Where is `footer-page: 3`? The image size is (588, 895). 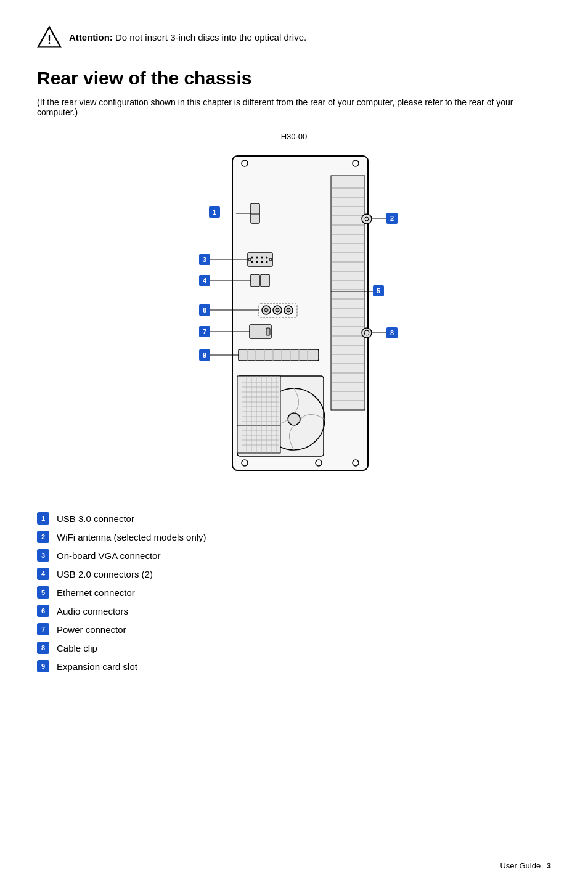
footer-page: 3 is located at coordinates (549, 865).